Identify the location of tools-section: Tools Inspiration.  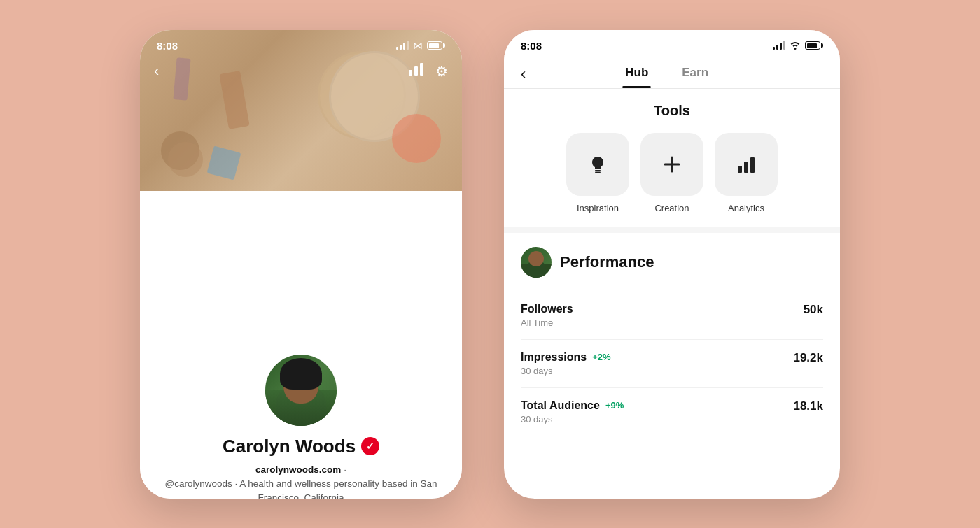
(672, 165).